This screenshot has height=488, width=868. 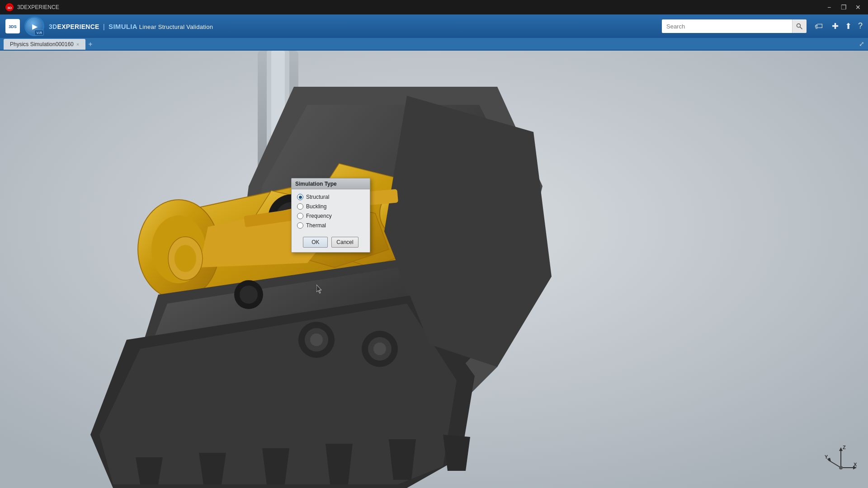 What do you see at coordinates (34, 26) in the screenshot?
I see `play-button: ▶ V.R` at bounding box center [34, 26].